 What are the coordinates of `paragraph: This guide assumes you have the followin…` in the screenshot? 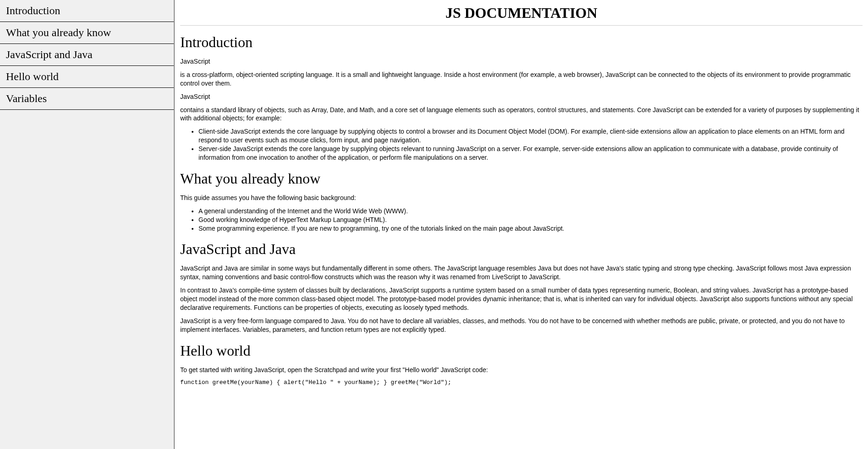 It's located at (521, 198).